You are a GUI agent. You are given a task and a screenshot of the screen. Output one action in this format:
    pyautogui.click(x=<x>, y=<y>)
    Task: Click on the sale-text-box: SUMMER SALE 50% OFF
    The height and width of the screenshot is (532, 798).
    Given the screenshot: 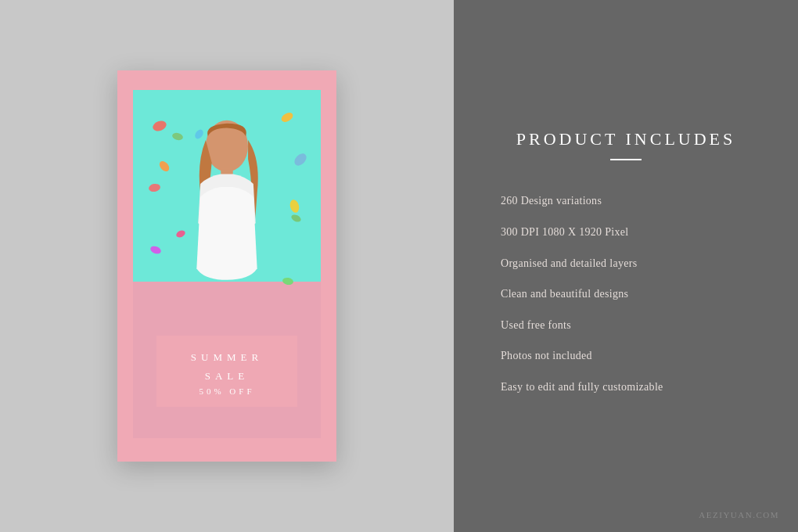 What is the action you would take?
    pyautogui.click(x=227, y=371)
    